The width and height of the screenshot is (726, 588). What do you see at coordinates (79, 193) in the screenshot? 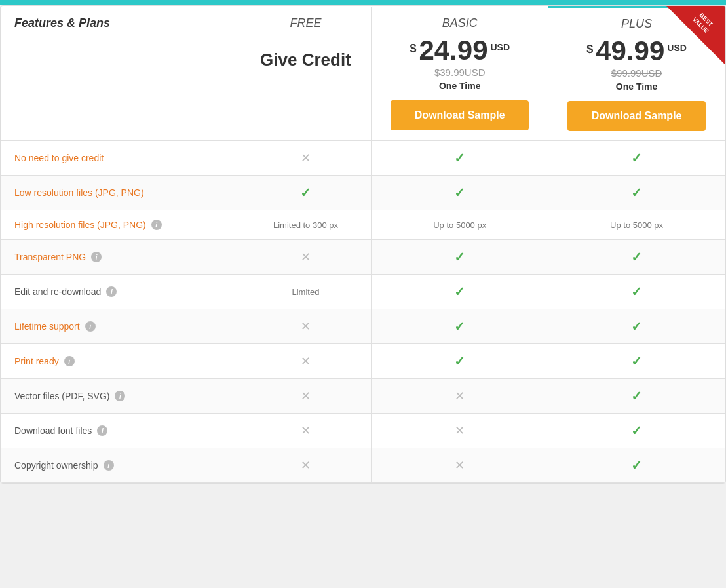
I see `feature-label: Low resolution files (JPG, PNG)` at bounding box center [79, 193].